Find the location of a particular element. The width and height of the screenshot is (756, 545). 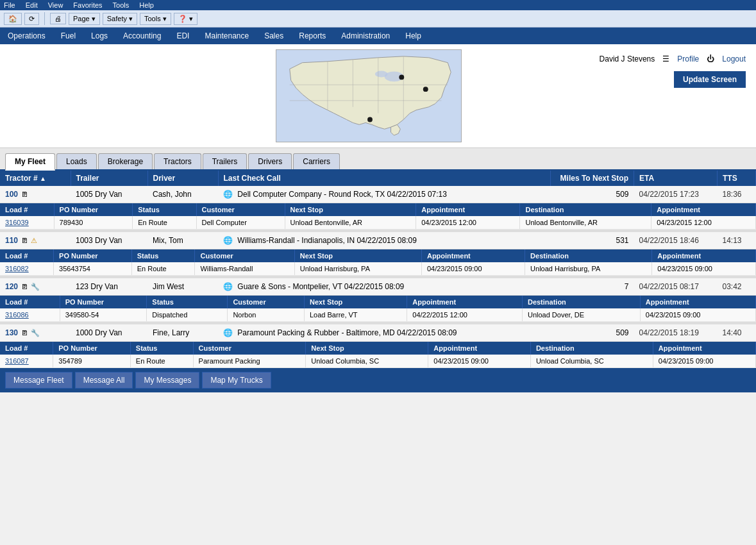

load-dest-appointment: 04/23/2015 12:00 is located at coordinates (703, 223).